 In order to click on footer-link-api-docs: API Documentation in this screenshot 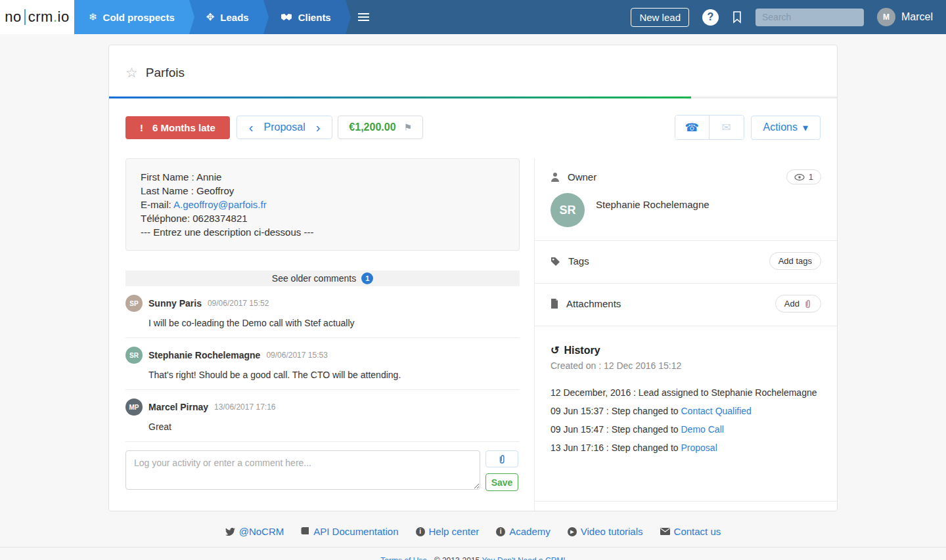, I will do `click(349, 532)`.